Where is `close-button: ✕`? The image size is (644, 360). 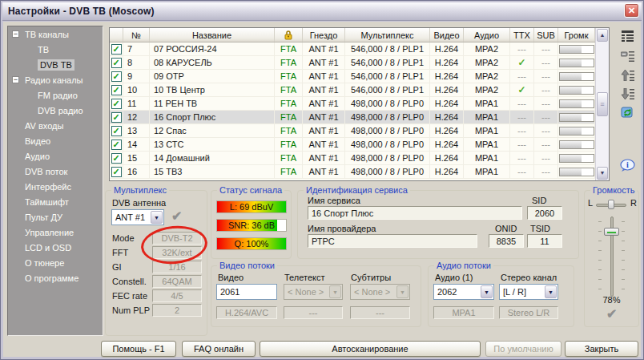 close-button: ✕ is located at coordinates (631, 10).